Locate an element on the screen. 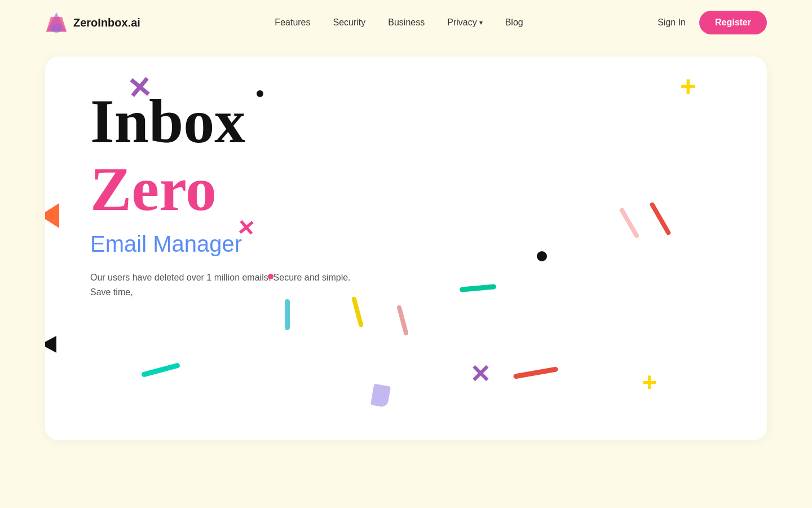 This screenshot has height=508, width=812. brand-name: ZeroInbox.ai is located at coordinates (107, 23).